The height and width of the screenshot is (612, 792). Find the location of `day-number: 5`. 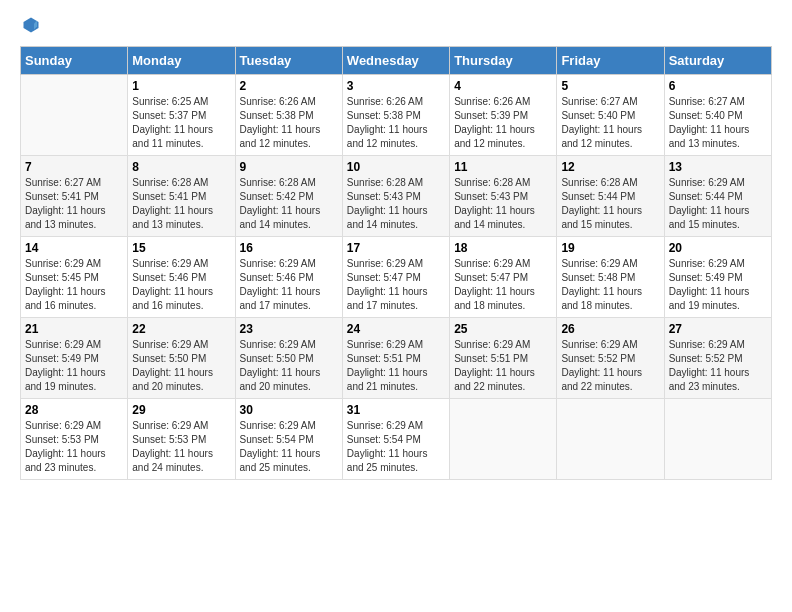

day-number: 5 is located at coordinates (610, 86).